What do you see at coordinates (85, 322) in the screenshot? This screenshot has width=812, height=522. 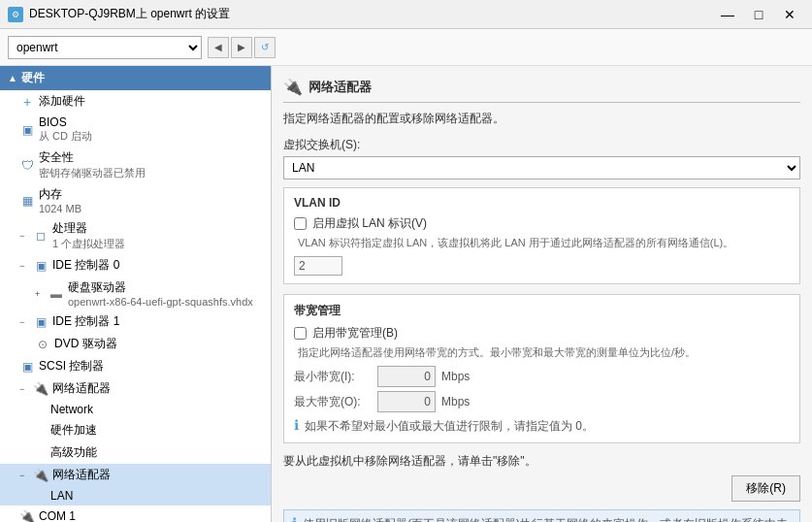 I see `ide1-label: IDE 控制器 1` at bounding box center [85, 322].